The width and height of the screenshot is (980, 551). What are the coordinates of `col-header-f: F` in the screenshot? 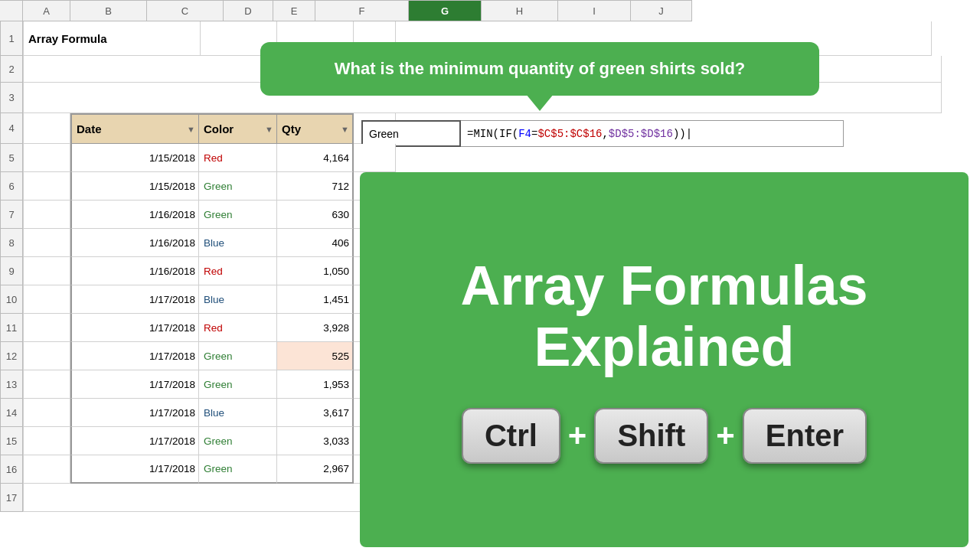 It's located at (362, 11).